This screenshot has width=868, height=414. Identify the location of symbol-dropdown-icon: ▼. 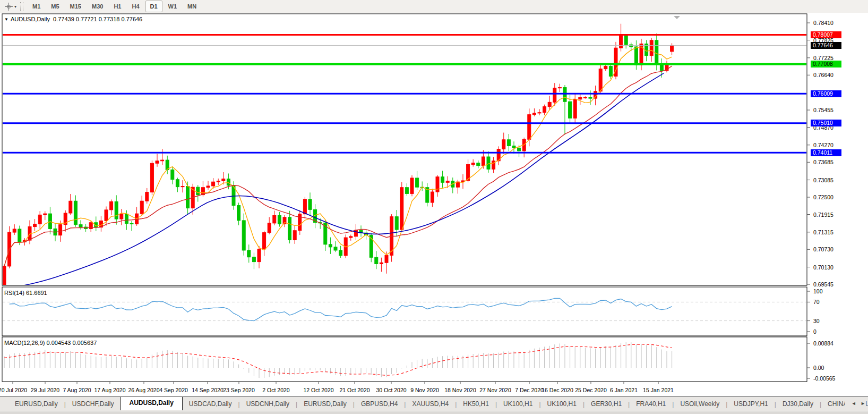
(6, 19).